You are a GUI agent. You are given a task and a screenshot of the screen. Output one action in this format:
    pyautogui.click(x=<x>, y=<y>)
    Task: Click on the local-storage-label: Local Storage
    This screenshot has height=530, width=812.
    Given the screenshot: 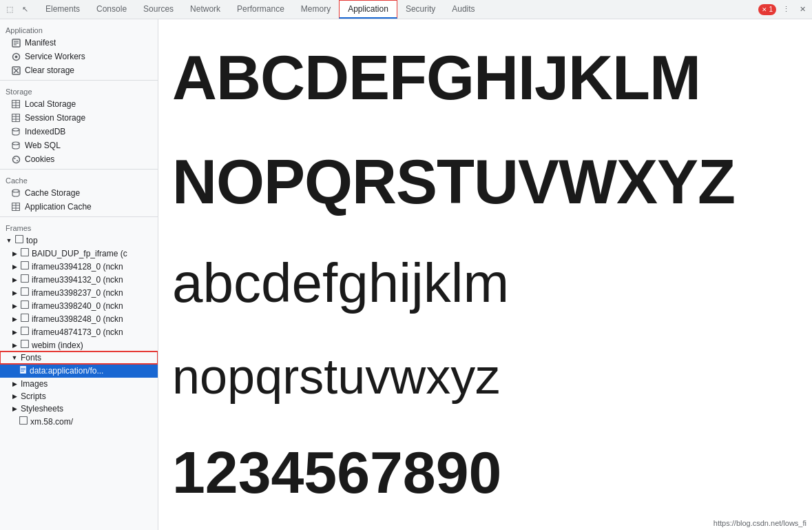 What is the action you would take?
    pyautogui.click(x=50, y=104)
    